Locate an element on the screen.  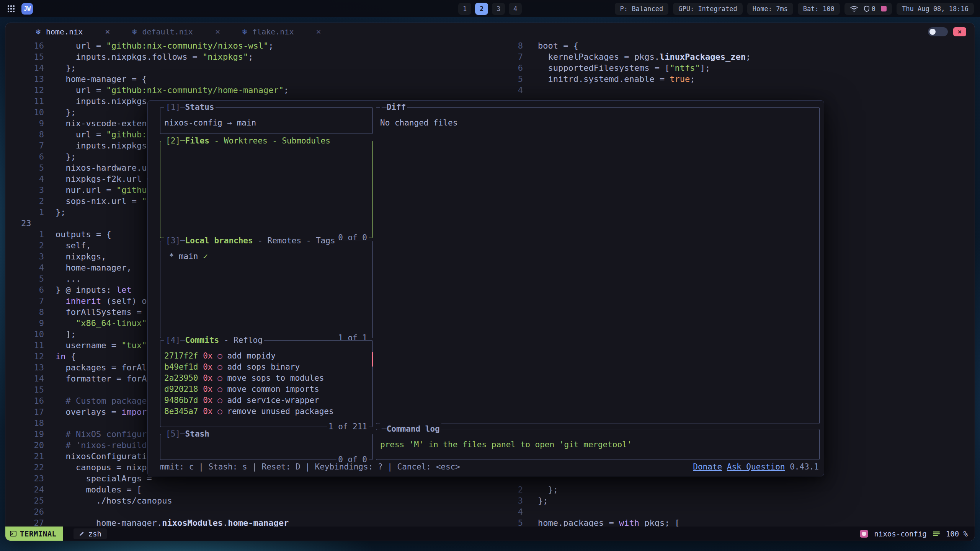
code-line: 14 }; is located at coordinates (251, 68).